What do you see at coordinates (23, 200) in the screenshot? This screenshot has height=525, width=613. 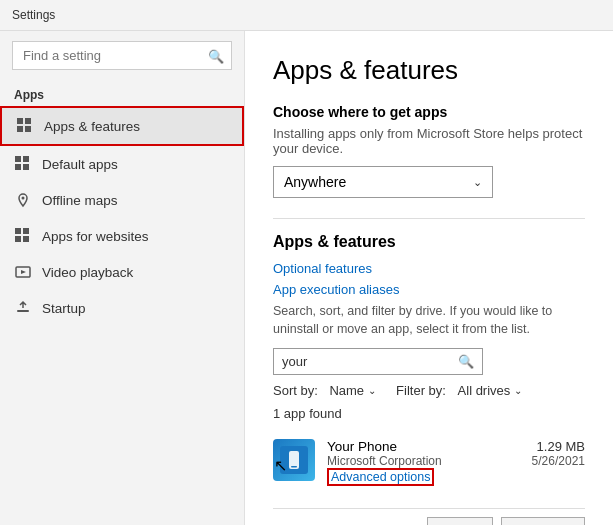 I see `offline-maps-icon` at bounding box center [23, 200].